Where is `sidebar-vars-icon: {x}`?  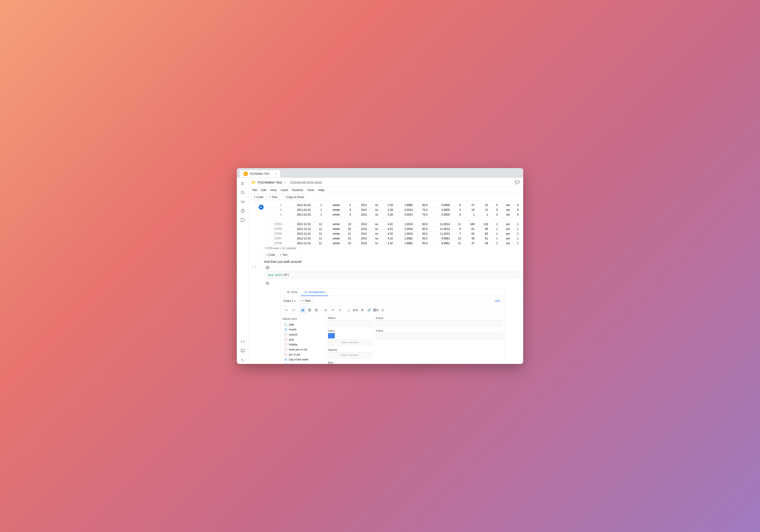 sidebar-vars-icon: {x} is located at coordinates (243, 202).